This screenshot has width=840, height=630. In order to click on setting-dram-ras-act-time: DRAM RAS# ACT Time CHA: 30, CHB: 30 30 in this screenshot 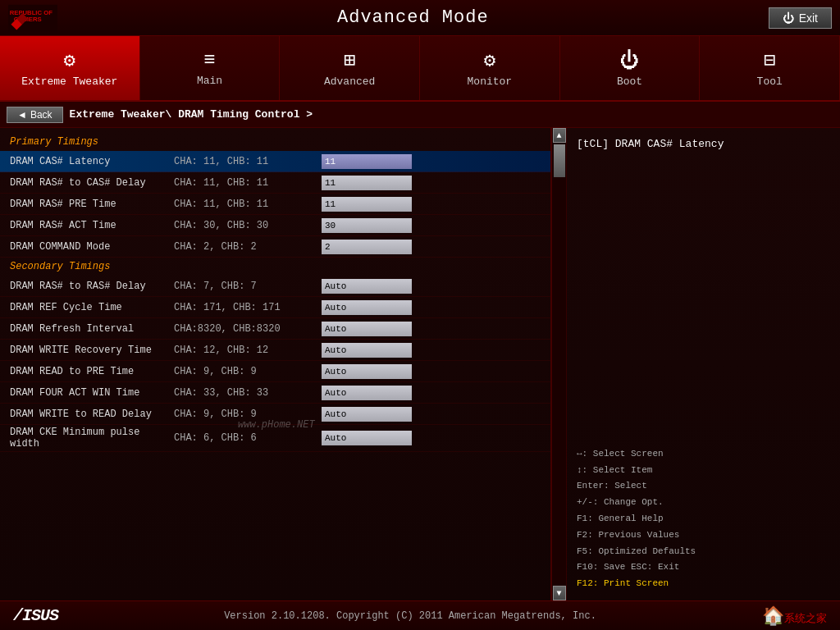, I will do `click(276, 226)`.